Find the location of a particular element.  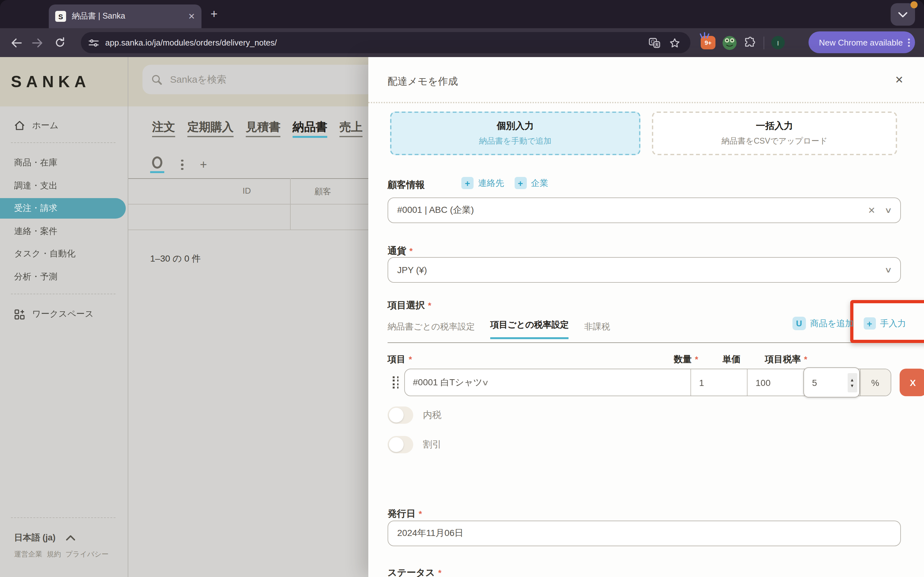

item-select-label: 項目選択* is located at coordinates (409, 305).